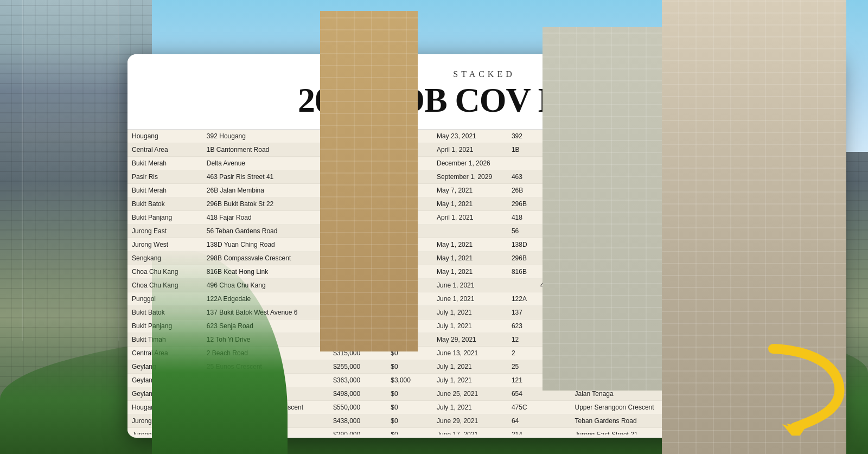  Describe the element at coordinates (522, 272) in the screenshot. I see `cell-10-5: 816B` at that location.